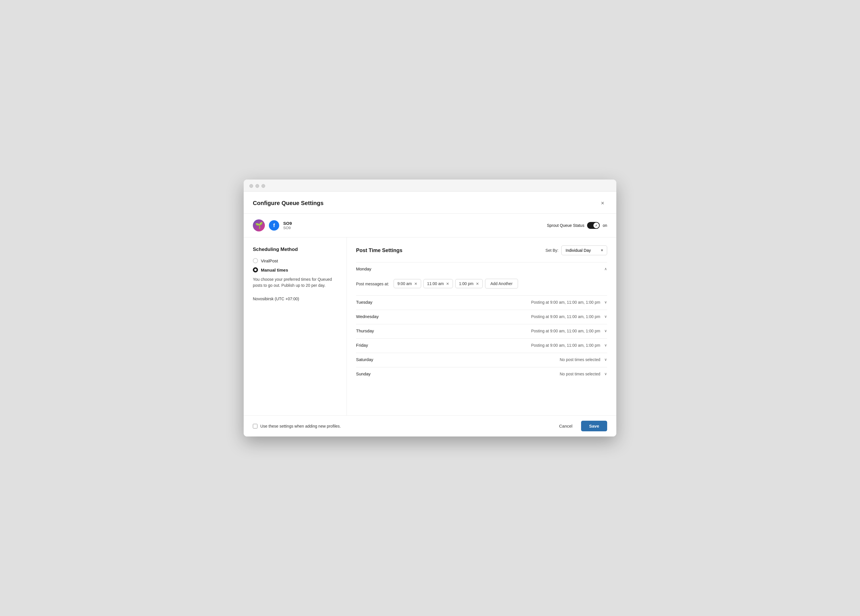  Describe the element at coordinates (566, 345) in the screenshot. I see `friday-times: Posting at 9:00 am, 11:00 am, 1:00 pm` at that location.